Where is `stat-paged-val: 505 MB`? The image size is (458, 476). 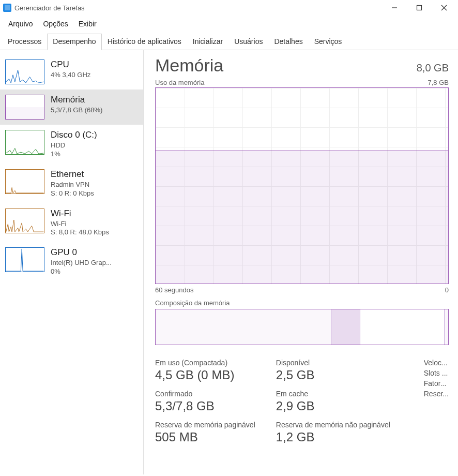 stat-paged-val: 505 MB is located at coordinates (205, 437).